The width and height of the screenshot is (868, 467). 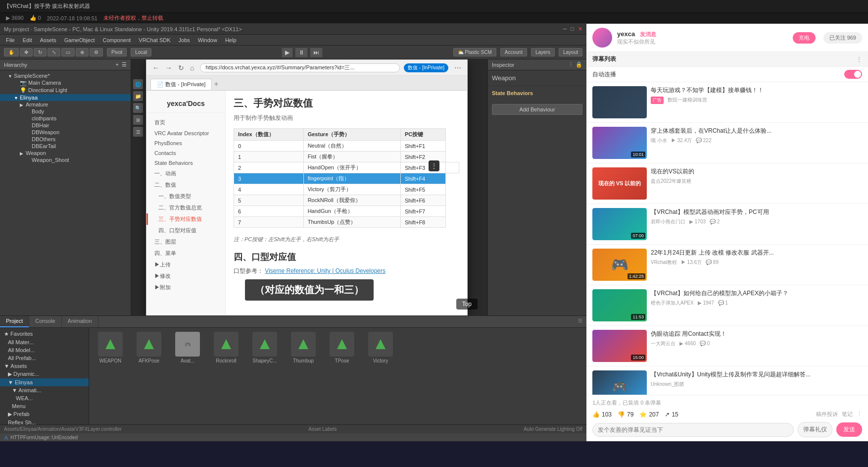 I want to click on hierarchy-item-dbeartail: DBEarTail, so click(x=65, y=146).